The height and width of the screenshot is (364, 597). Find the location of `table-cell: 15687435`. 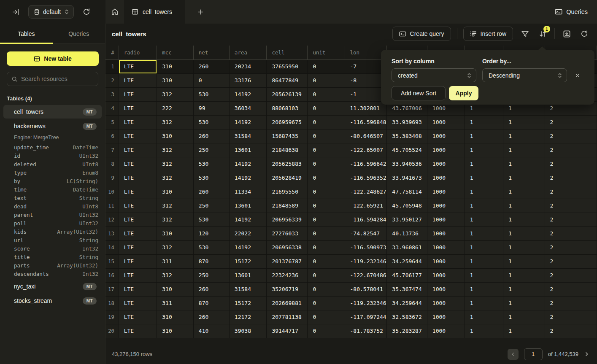

table-cell: 15687435 is located at coordinates (287, 136).